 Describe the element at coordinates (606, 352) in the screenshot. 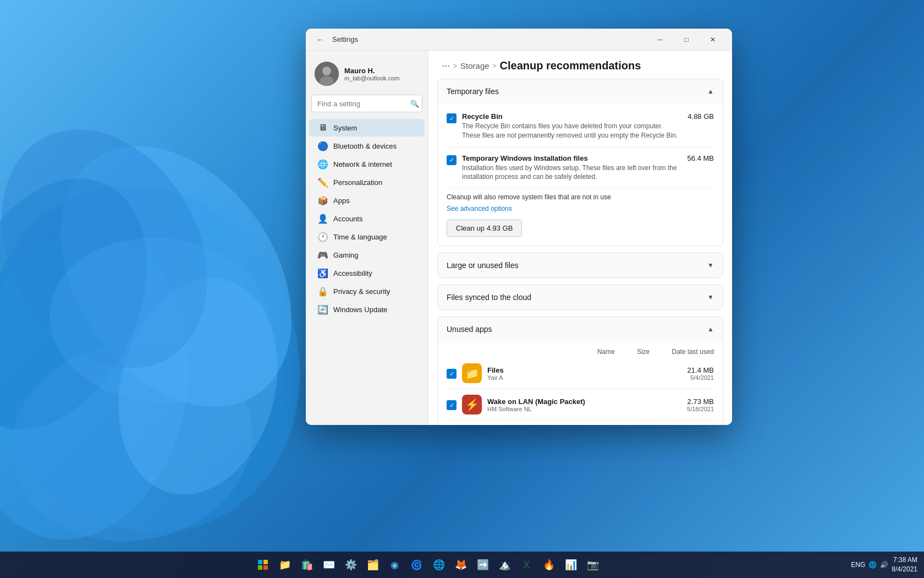

I see `col-name: Name` at that location.